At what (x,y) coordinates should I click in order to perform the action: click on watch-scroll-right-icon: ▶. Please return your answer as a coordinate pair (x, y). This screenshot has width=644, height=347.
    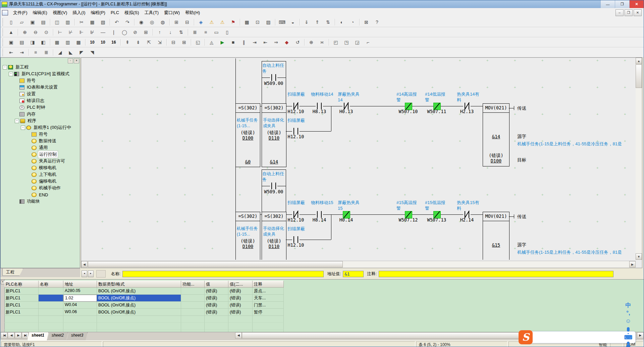
    Looking at the image, I should click on (640, 336).